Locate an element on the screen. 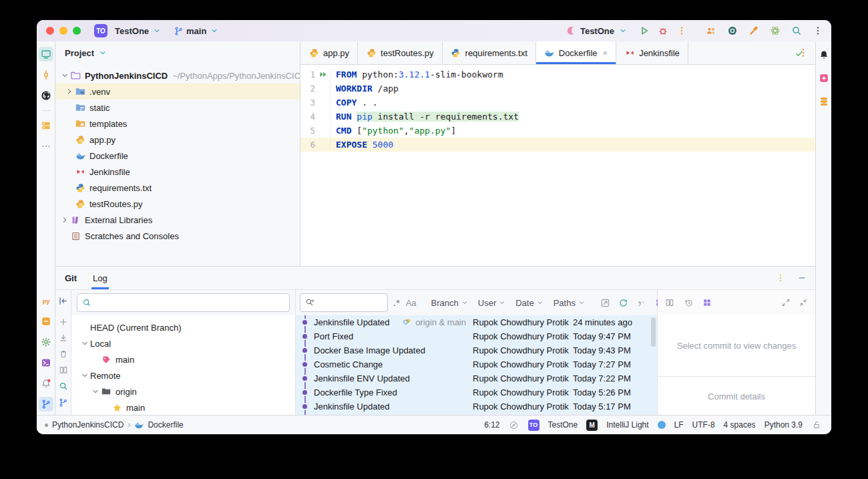 Image resolution: width=868 pixels, height=479 pixels. code-line-2: 2WORKDIR /app is located at coordinates (558, 88).